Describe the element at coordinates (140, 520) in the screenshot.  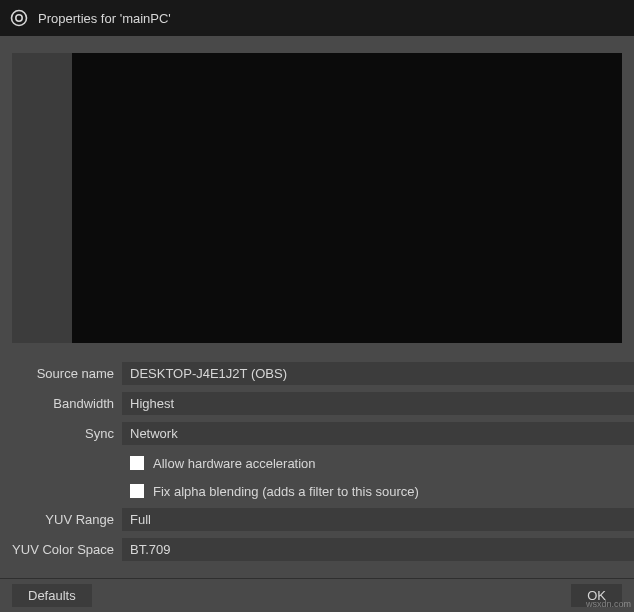
I see `yuv-range-value: Full` at that location.